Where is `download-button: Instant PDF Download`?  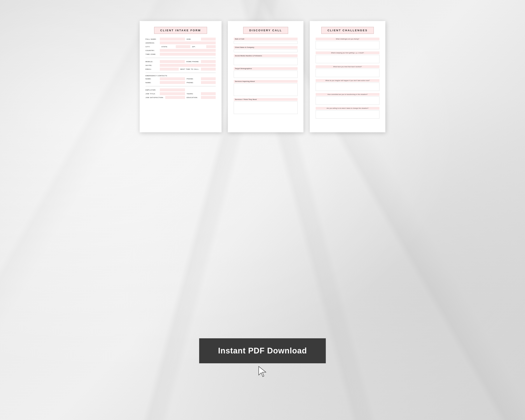 download-button: Instant PDF Download is located at coordinates (262, 351).